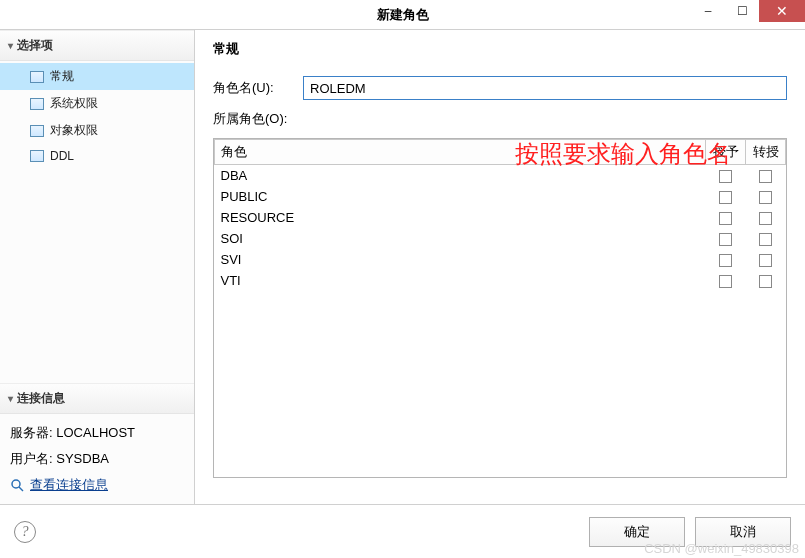 The width and height of the screenshot is (805, 558). I want to click on window-controls: – ☐ ✕, so click(748, 15).